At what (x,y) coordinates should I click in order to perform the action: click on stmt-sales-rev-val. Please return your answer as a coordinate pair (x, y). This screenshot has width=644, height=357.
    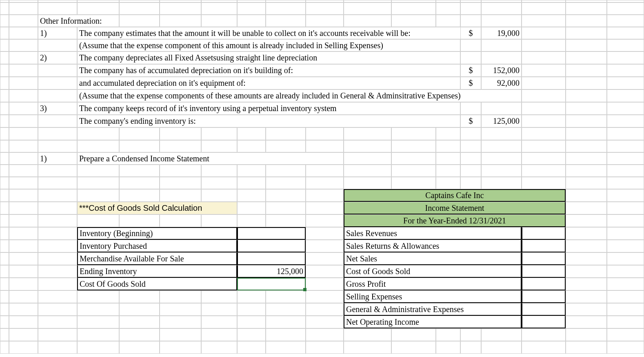
    Looking at the image, I should click on (544, 234).